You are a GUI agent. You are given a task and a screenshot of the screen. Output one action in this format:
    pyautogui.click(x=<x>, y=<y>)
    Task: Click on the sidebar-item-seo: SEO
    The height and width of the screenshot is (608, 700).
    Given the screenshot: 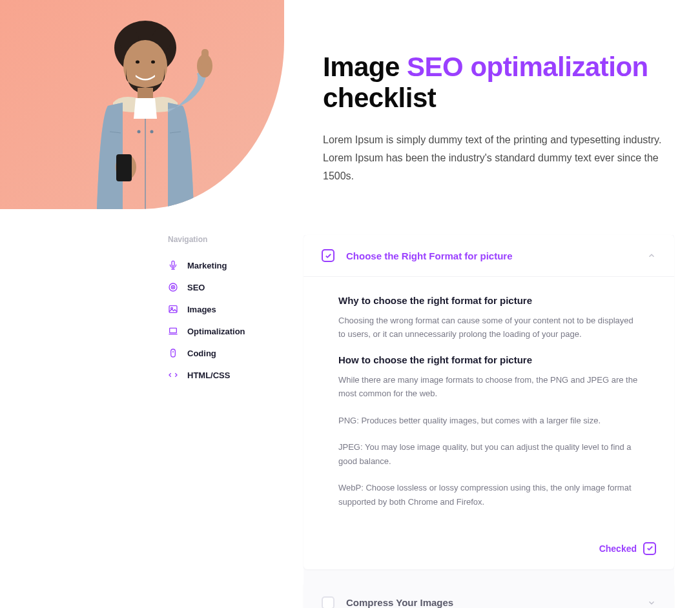 What is the action you would take?
    pyautogui.click(x=220, y=287)
    